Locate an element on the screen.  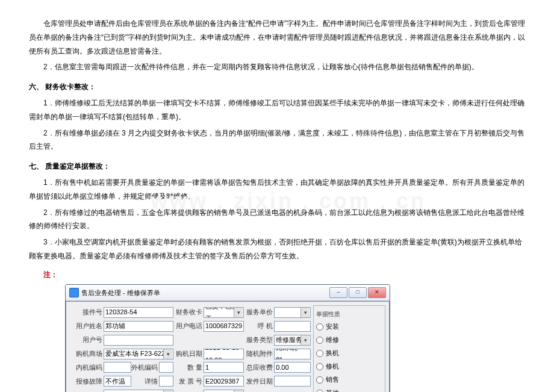
lbl-num: 数 量 is located at coordinates (190, 367).